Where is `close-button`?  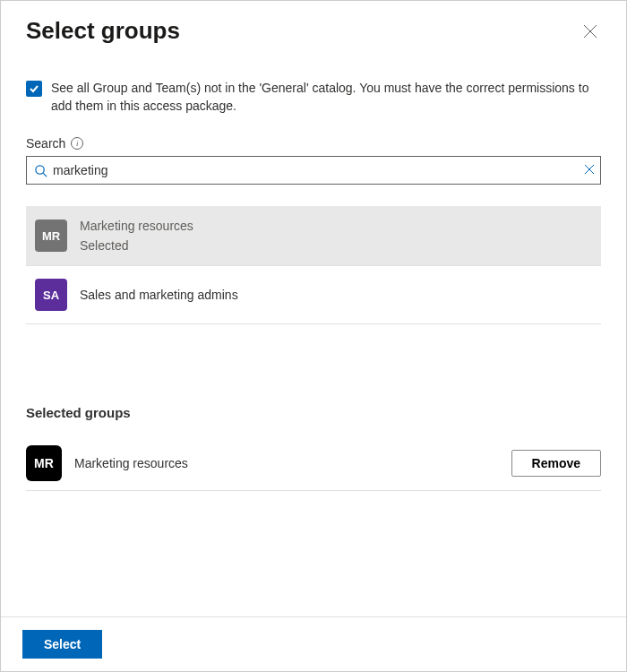 close-button is located at coordinates (590, 32).